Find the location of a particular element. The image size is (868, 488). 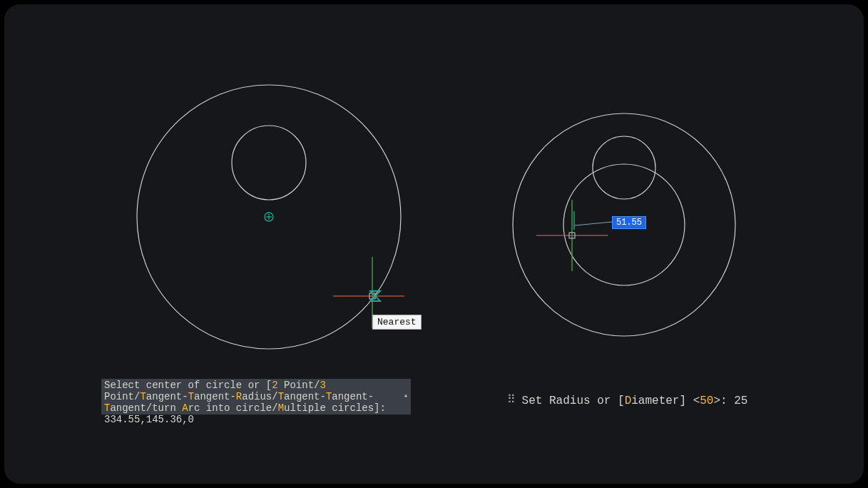

crosshair-cursor-right is located at coordinates (572, 235).